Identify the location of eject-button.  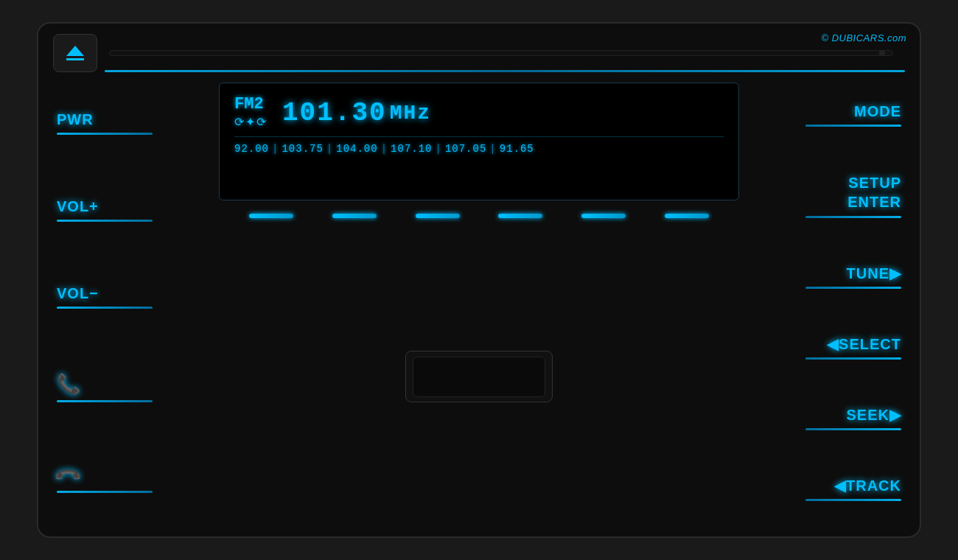
(75, 53).